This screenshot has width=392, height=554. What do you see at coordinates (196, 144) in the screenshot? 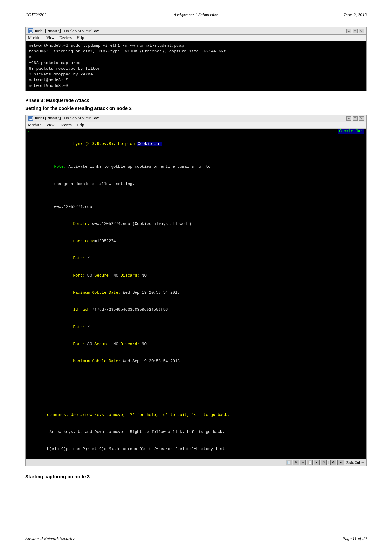
I see `lynx-title-line: Lynx (2.8.9dev.8), help on Cookie Jar` at bounding box center [196, 144].